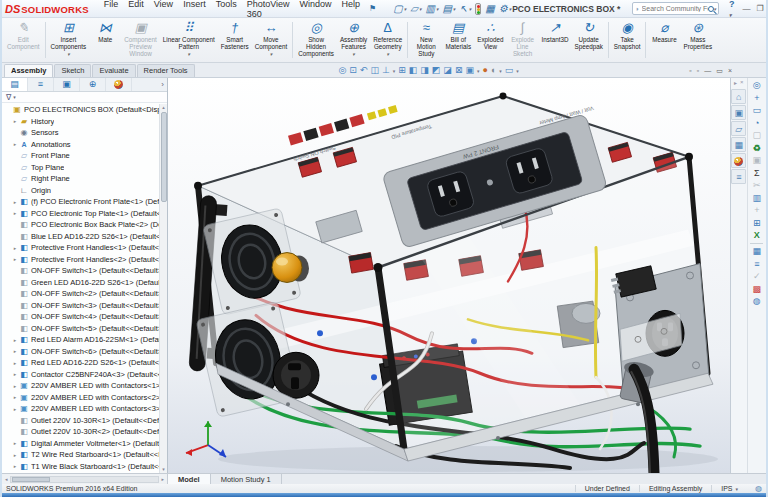  Describe the element at coordinates (190, 479) in the screenshot. I see `tab-model: Model` at that location.